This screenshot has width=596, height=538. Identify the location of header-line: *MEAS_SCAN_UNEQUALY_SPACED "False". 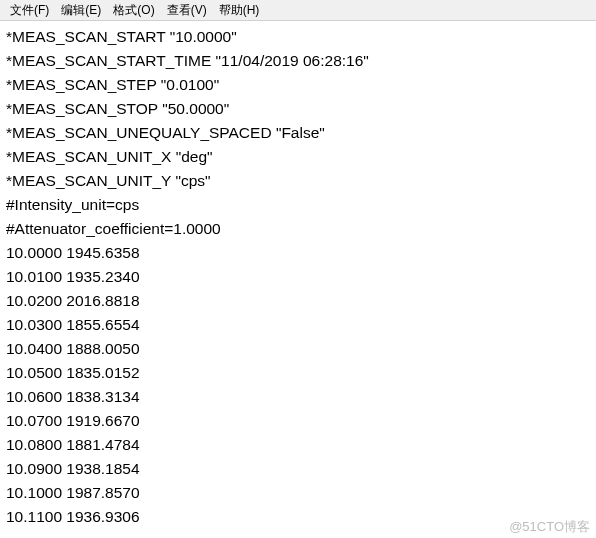
(298, 133).